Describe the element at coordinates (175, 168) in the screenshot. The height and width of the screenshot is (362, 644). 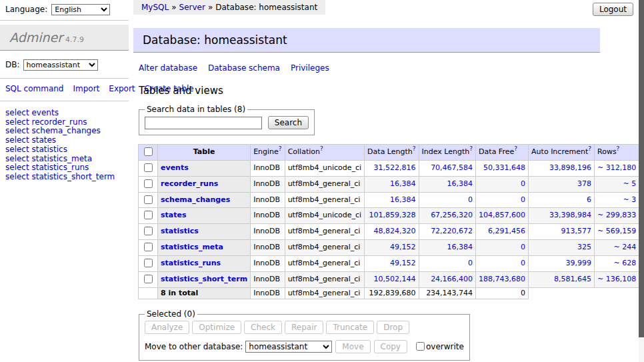
I see `table-name-link: events` at that location.